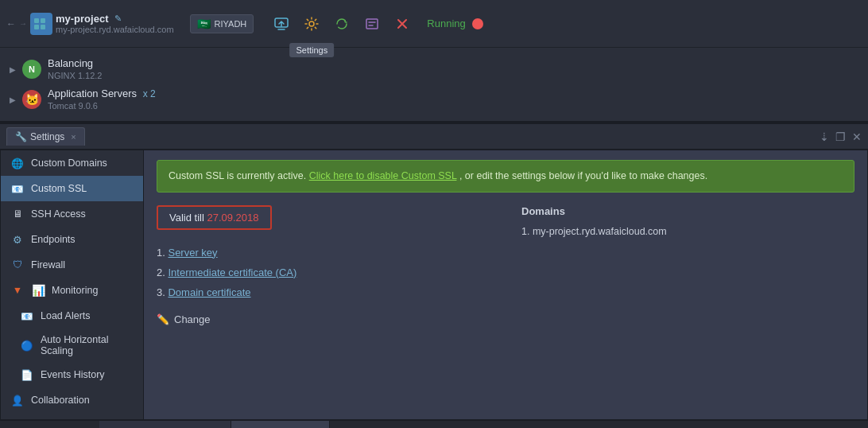 The image size is (868, 428). What do you see at coordinates (69, 163) in the screenshot?
I see `sidebar-item-custom-domains-label: Custom Domains` at bounding box center [69, 163].